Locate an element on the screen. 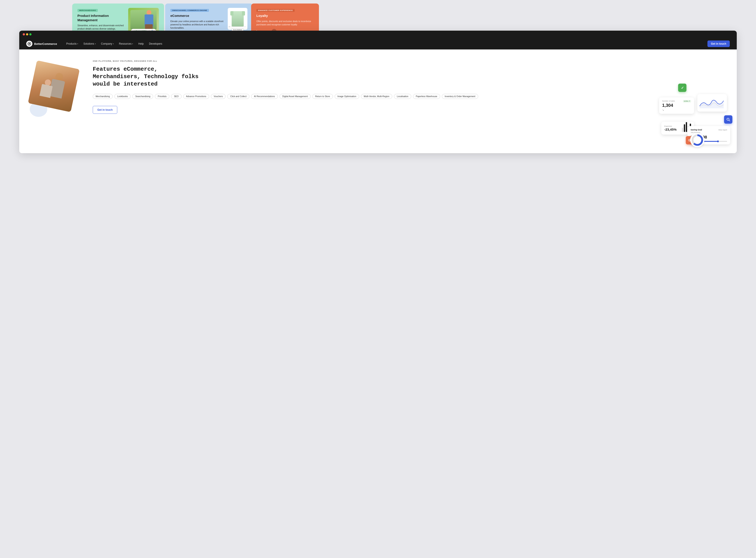 This screenshot has width=756, height=558. line-chart-svg is located at coordinates (712, 102).